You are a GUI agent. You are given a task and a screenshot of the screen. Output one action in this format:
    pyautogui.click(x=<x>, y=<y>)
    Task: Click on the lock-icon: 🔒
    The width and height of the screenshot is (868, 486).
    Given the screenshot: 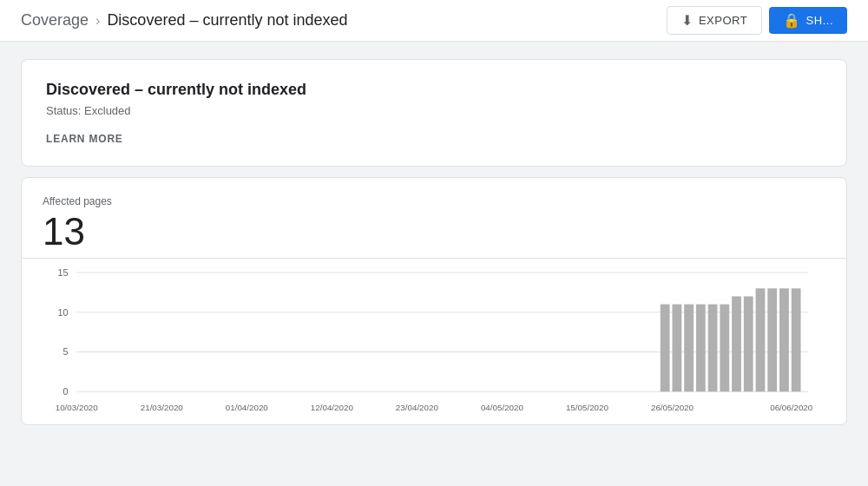 What is the action you would take?
    pyautogui.click(x=792, y=21)
    